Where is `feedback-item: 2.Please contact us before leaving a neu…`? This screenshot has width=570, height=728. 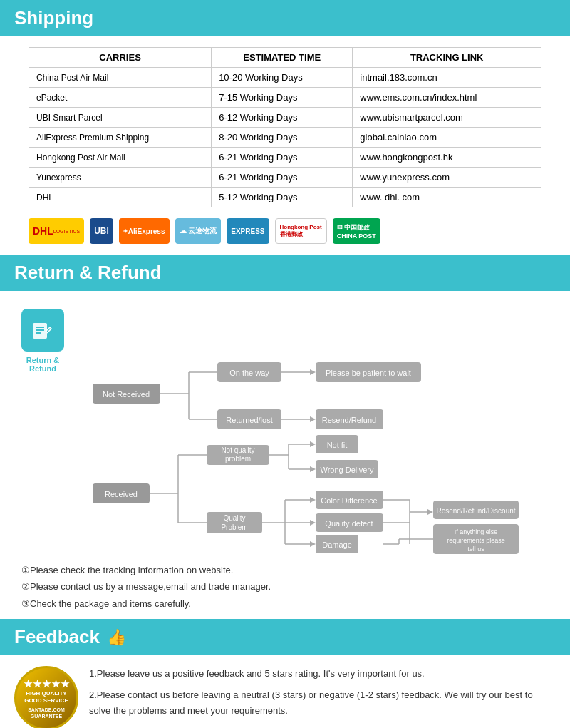 feedback-item: 2.Please contact us before leaving a neu… is located at coordinates (322, 703).